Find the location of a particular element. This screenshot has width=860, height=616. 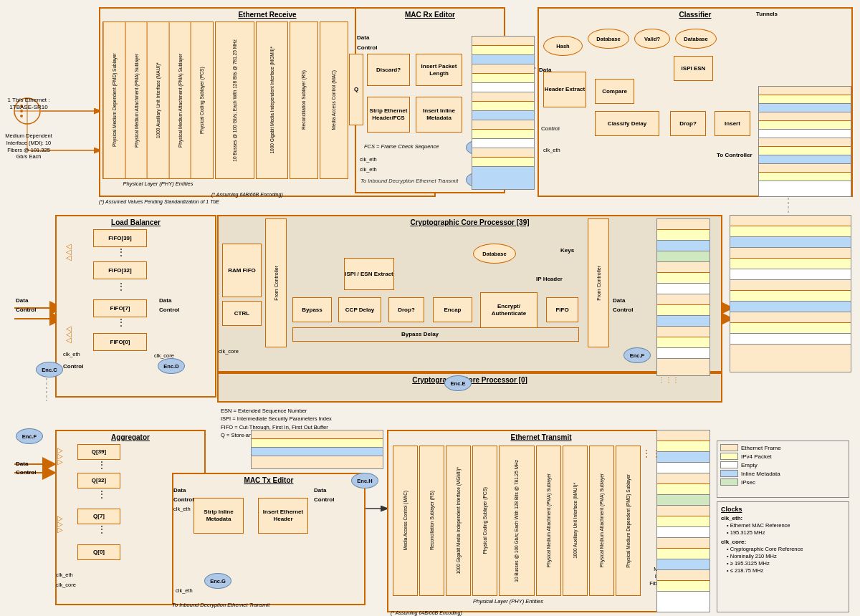

fifo-dots-1: ⋮ is located at coordinates (121, 252).